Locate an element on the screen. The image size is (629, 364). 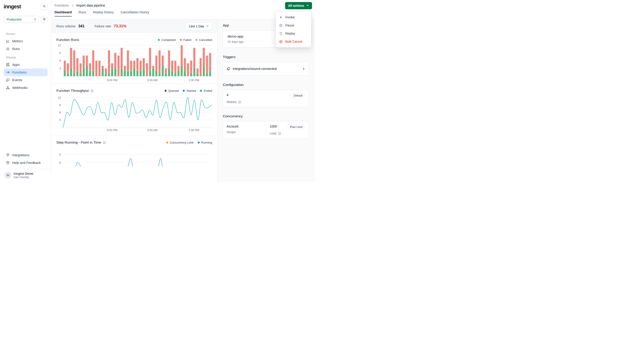
chevron-up-icon is located at coordinates (308, 5).